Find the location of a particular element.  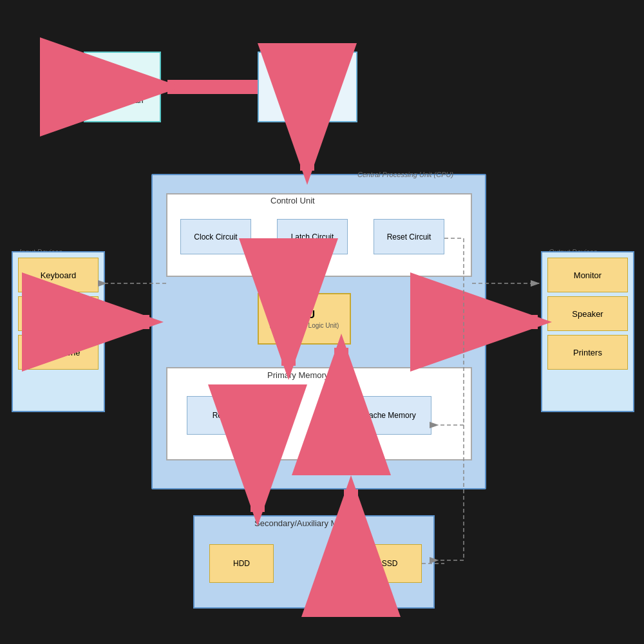

control-unit-title: Control Unit is located at coordinates (292, 201).